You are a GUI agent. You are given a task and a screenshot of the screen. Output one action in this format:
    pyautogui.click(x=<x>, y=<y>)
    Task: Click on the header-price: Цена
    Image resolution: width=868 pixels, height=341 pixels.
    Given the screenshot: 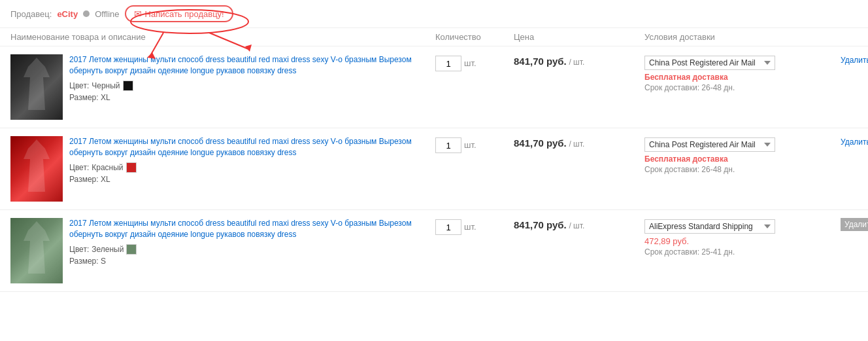 What is the action you would take?
    pyautogui.click(x=579, y=37)
    